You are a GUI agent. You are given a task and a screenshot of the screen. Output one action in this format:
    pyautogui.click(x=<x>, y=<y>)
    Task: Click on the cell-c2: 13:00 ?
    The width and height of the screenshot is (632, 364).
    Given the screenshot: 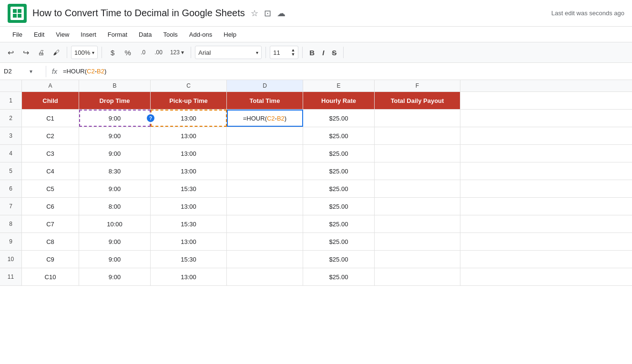 What is the action you would take?
    pyautogui.click(x=189, y=118)
    